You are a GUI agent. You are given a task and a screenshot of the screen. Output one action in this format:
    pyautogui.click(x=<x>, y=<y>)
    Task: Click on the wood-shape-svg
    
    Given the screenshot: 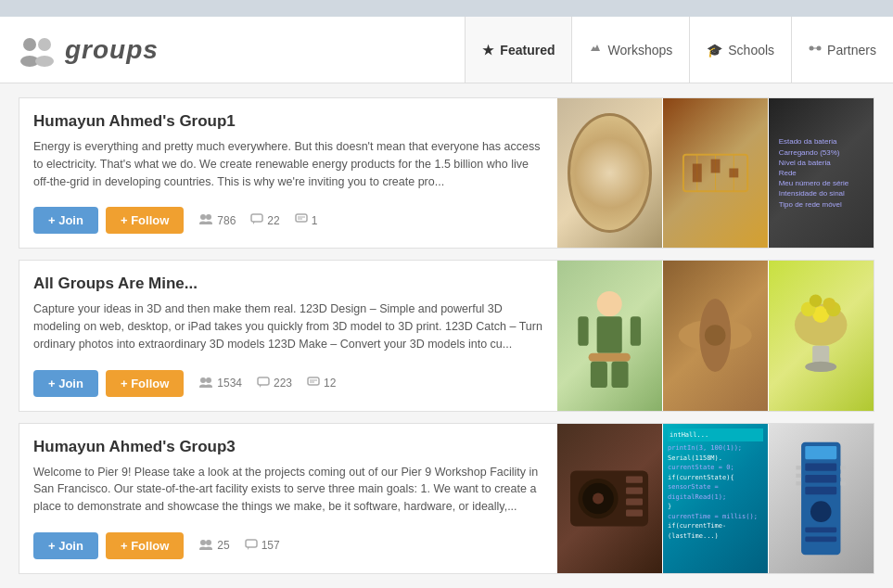 What is the action you would take?
    pyautogui.click(x=715, y=336)
    